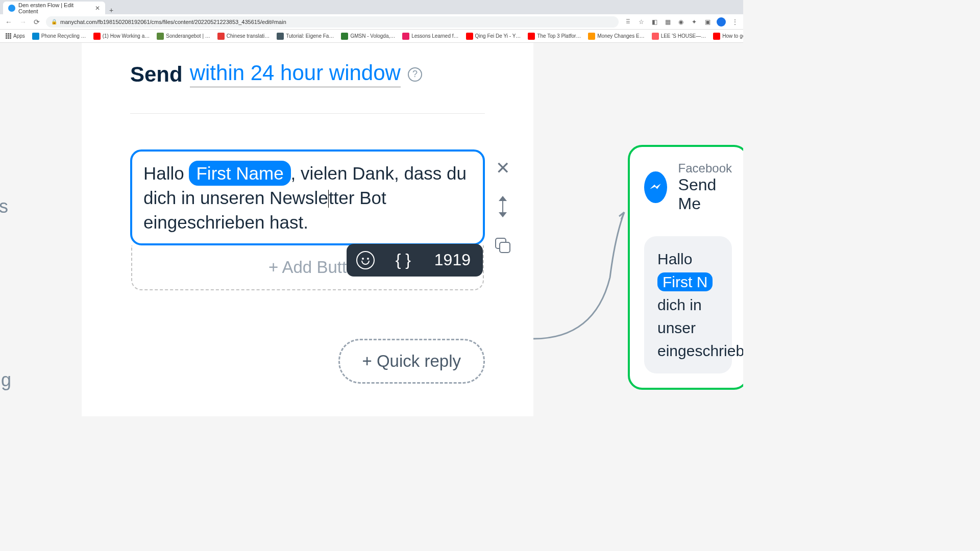 Image resolution: width=980 pixels, height=551 pixels. What do you see at coordinates (368, 36) in the screenshot?
I see `bookmark-item: GMSN - Vologda,…` at bounding box center [368, 36].